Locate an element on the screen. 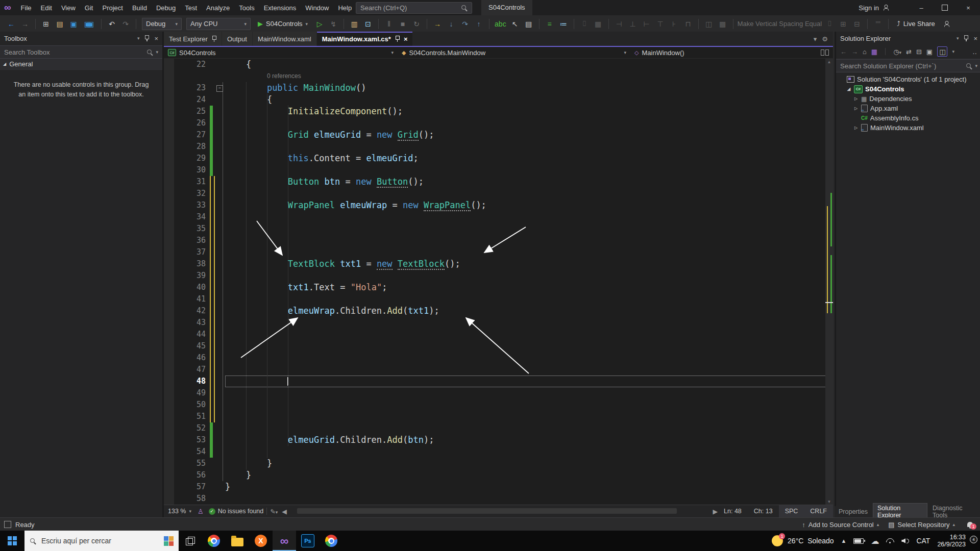 The image size is (980, 551). line-number: 44 is located at coordinates (192, 335).